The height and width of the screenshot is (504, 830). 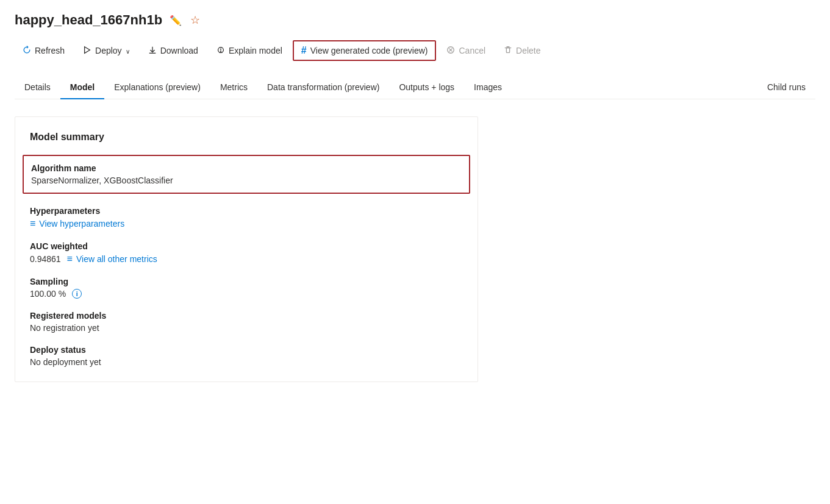 What do you see at coordinates (82, 88) in the screenshot?
I see `tab-model: Model` at bounding box center [82, 88].